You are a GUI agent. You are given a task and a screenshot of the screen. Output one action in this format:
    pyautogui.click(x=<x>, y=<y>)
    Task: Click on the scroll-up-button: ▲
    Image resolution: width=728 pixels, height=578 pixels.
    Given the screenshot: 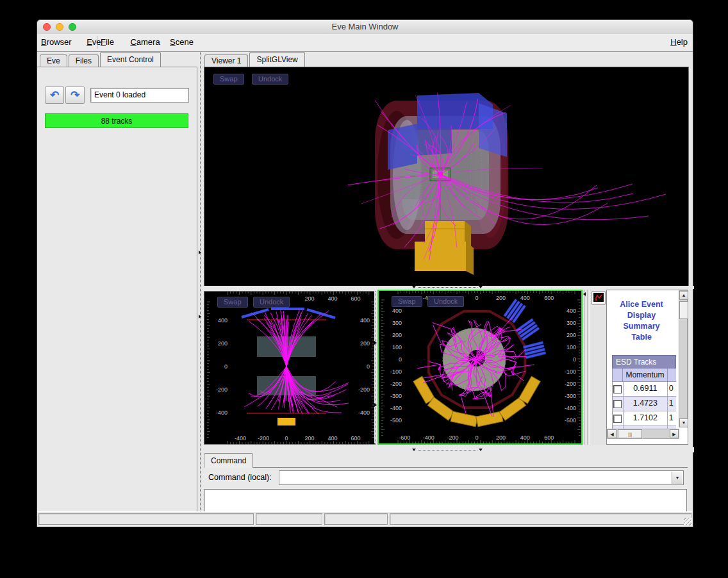 What is the action you would take?
    pyautogui.click(x=684, y=295)
    